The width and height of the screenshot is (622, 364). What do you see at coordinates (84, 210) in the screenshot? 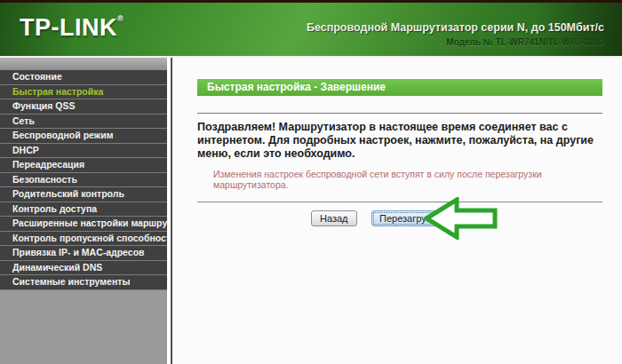
I see `sidebar-item-access-control: Контроль доступа` at bounding box center [84, 210].